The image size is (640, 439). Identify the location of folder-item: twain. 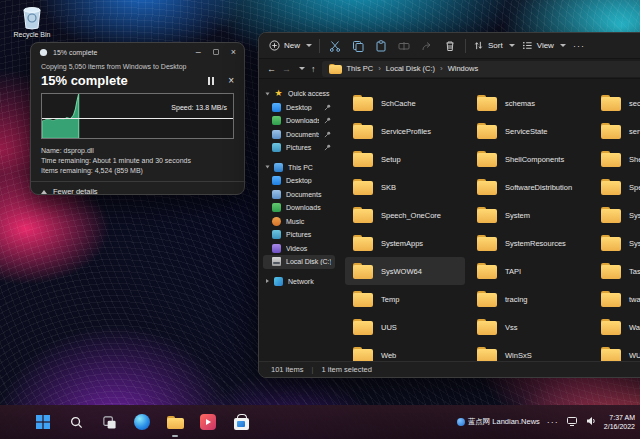
(616, 299).